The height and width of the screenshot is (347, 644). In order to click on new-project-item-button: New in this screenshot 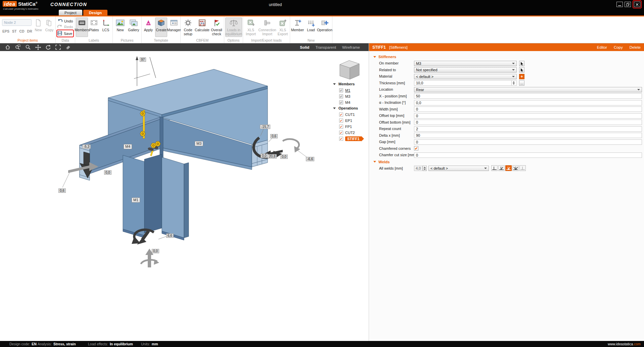, I will do `click(38, 27)`.